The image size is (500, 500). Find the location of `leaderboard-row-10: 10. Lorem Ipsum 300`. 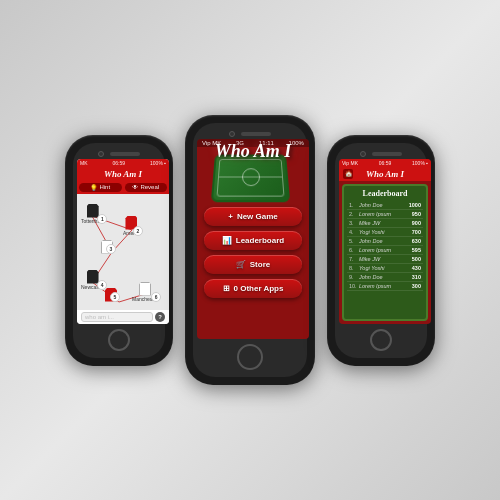

leaderboard-row-10: 10. Lorem Ipsum 300 is located at coordinates (385, 286).